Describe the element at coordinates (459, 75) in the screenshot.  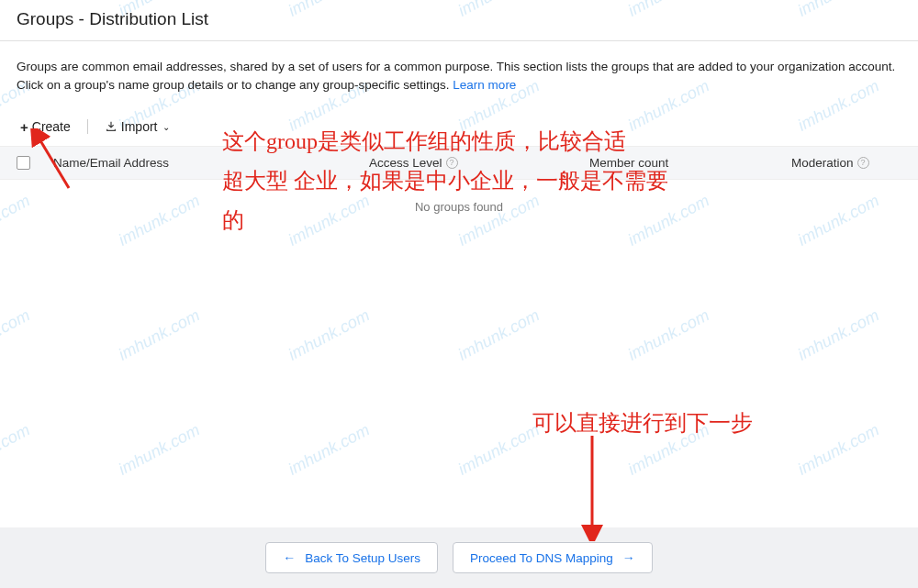
I see `page-description: Groups are common email addresses, share…` at that location.